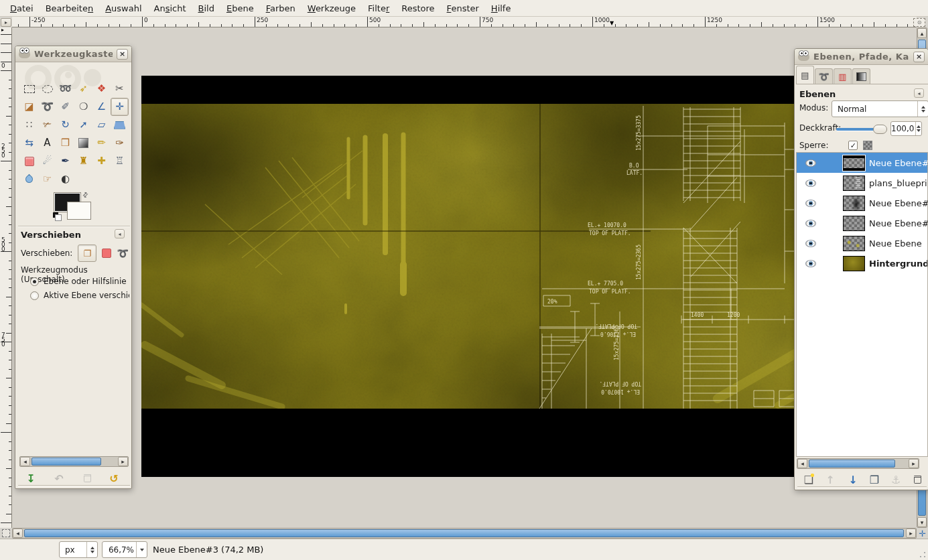 This screenshot has width=928, height=560. Describe the element at coordinates (896, 480) in the screenshot. I see `anchor-layer-button: ⚓` at that location.